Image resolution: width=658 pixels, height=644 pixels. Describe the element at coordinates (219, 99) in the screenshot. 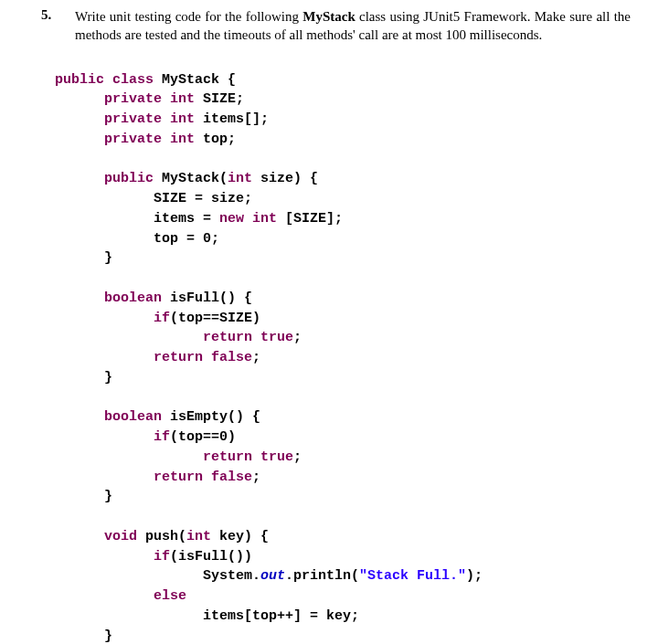

I see `field-size: SIZE;` at that location.